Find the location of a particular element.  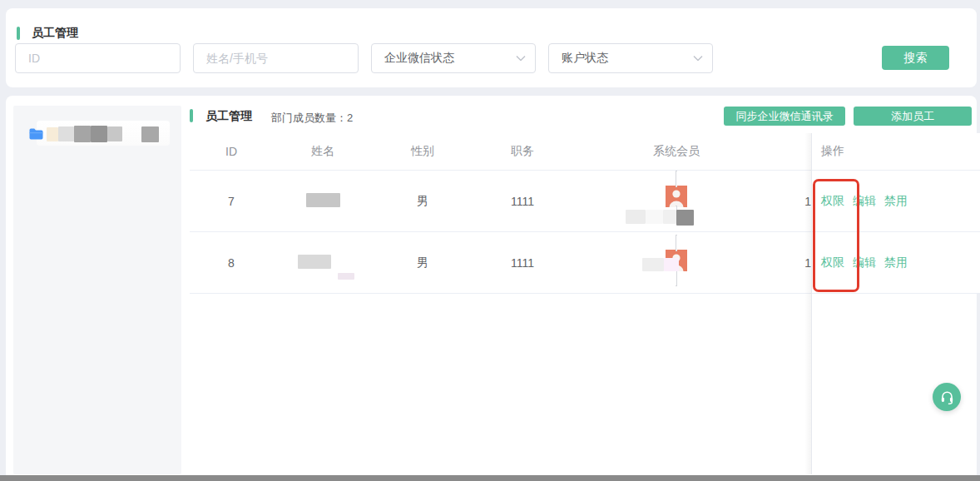

table-row: 7男11111权限编辑禁用 is located at coordinates (585, 201).